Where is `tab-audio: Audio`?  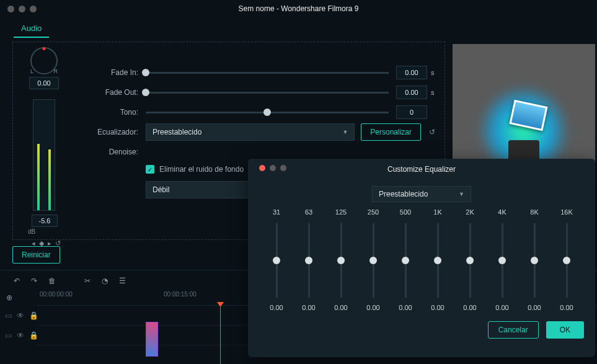 tab-audio: Audio is located at coordinates (31, 30).